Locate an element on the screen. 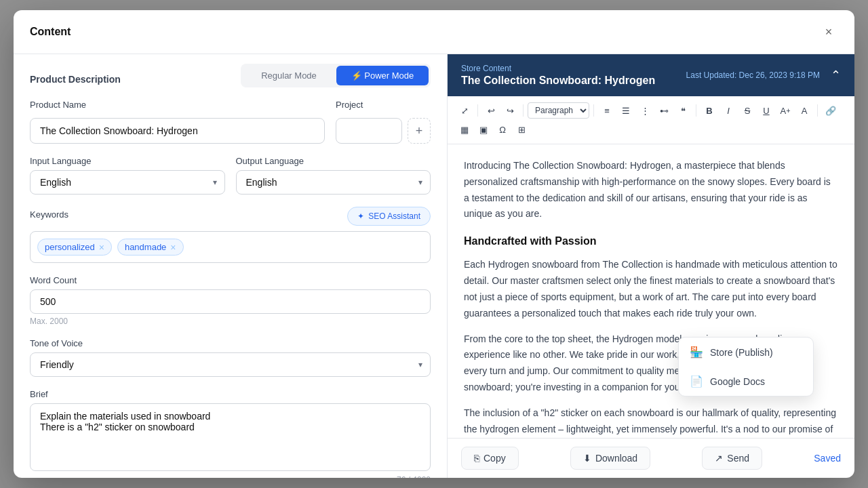  word-count-section: Word Count Max. 2000 is located at coordinates (231, 301).